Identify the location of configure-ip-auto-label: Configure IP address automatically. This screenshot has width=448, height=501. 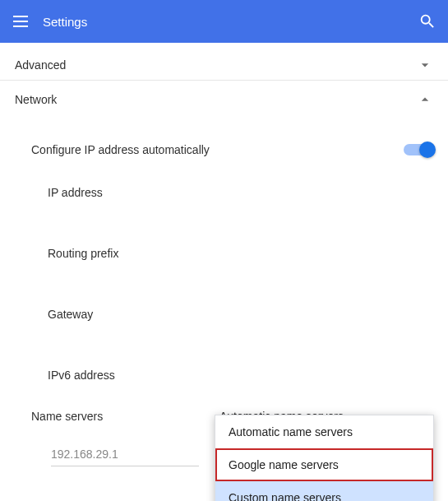
(120, 150).